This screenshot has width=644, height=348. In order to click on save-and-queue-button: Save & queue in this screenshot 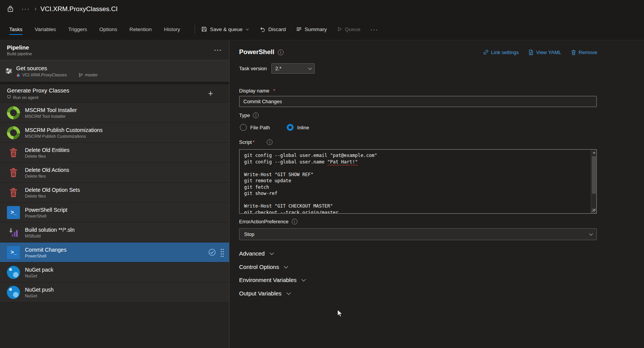, I will do `click(225, 29)`.